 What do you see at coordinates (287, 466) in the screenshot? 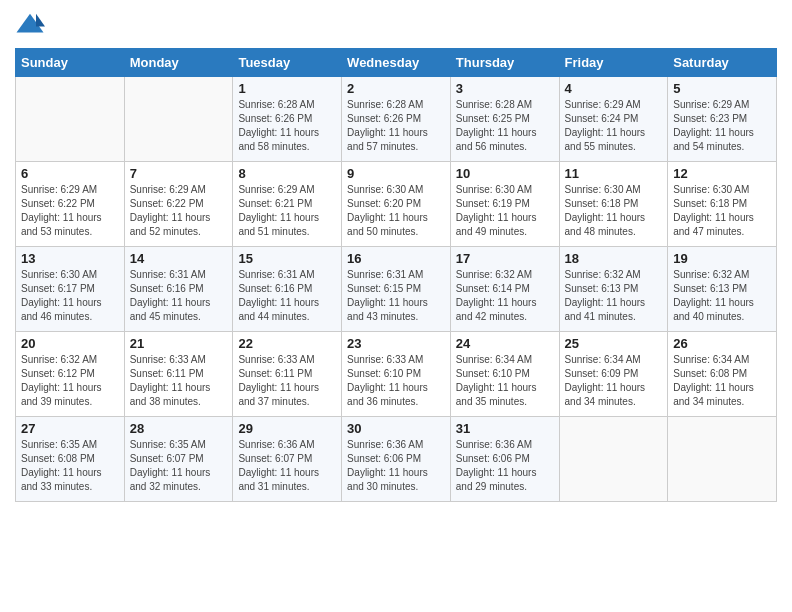
I see `day-info: Sunrise: 6:36 AMSunset: 6:07 PMDaylight:…` at bounding box center [287, 466].